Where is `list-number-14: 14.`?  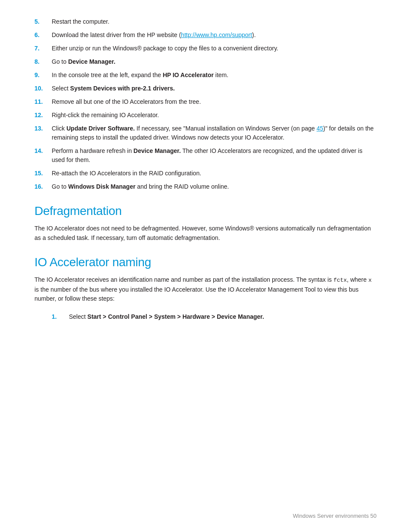
list-number-14: 14. is located at coordinates (43, 151).